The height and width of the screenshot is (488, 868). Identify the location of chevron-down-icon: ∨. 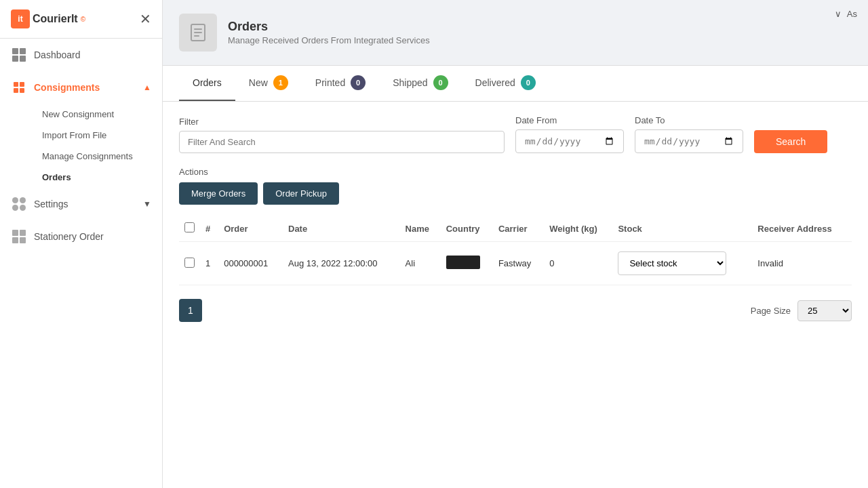
(838, 14).